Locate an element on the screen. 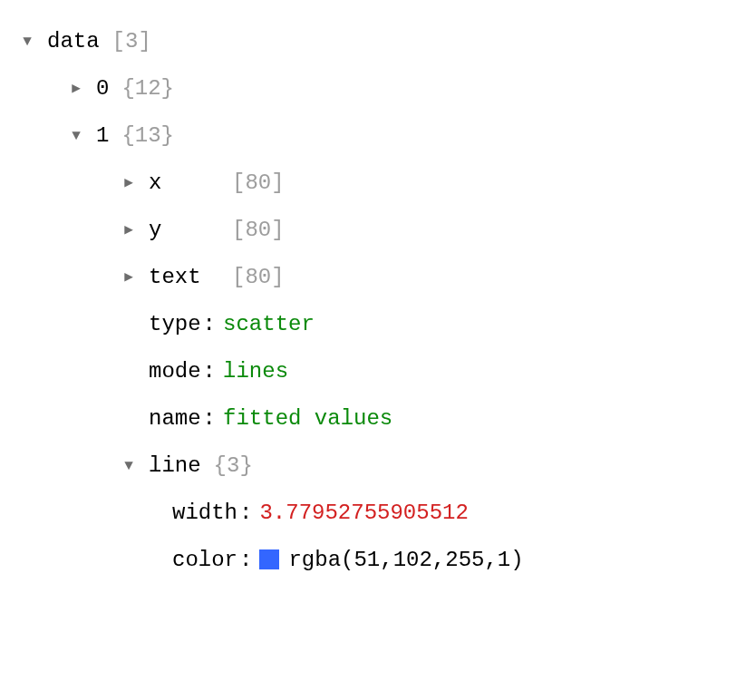 The width and height of the screenshot is (736, 700). tree-leaf-width: width : 3.77952755905512 is located at coordinates (368, 513).